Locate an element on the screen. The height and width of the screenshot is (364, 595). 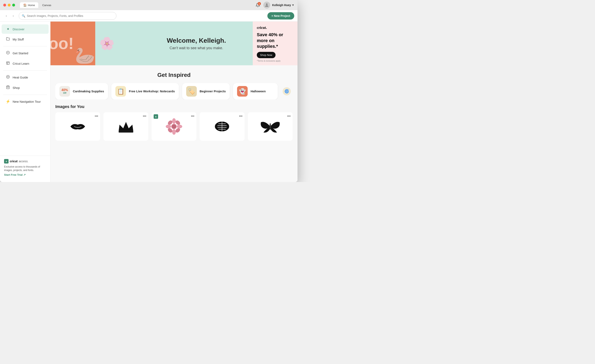
new-project-button: + New Project is located at coordinates (281, 16).